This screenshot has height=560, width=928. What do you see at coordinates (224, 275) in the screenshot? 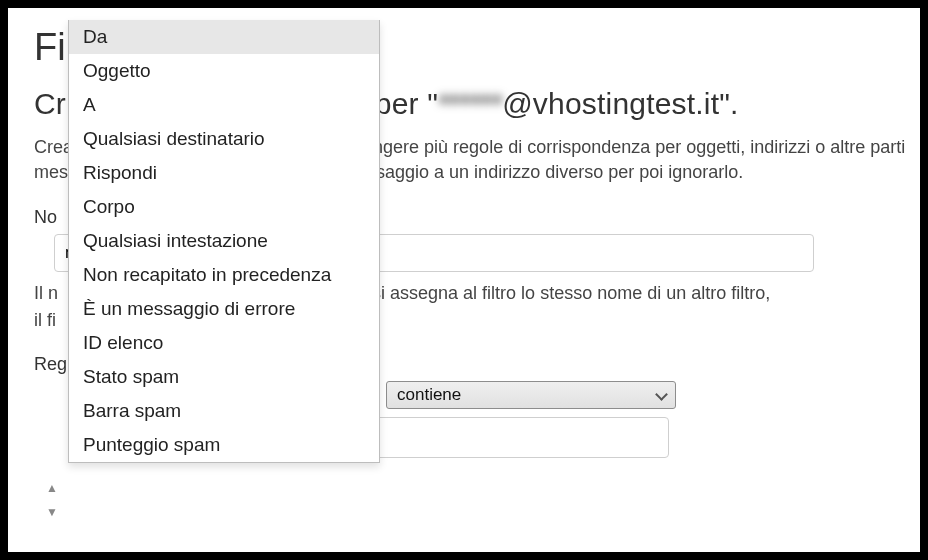
I see `dropdown-option: Non recapitato in precedenza` at bounding box center [224, 275].